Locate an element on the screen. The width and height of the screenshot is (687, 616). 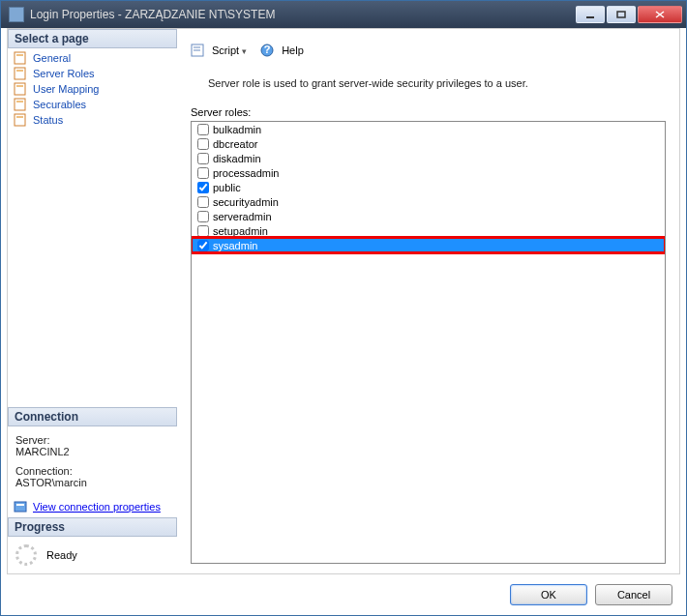
window-buttons is located at coordinates (629, 15).